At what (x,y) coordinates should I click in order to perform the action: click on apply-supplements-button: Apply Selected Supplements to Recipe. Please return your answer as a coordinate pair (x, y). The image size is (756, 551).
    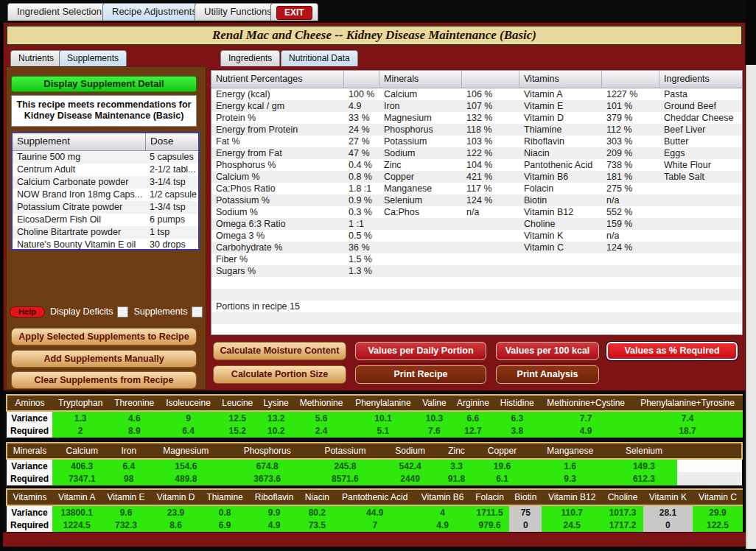
    Looking at the image, I should click on (104, 337).